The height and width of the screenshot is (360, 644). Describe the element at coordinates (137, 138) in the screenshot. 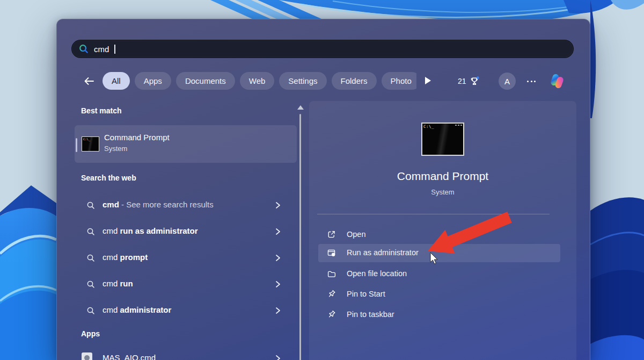

I see `best-match-title: Command Prompt` at that location.